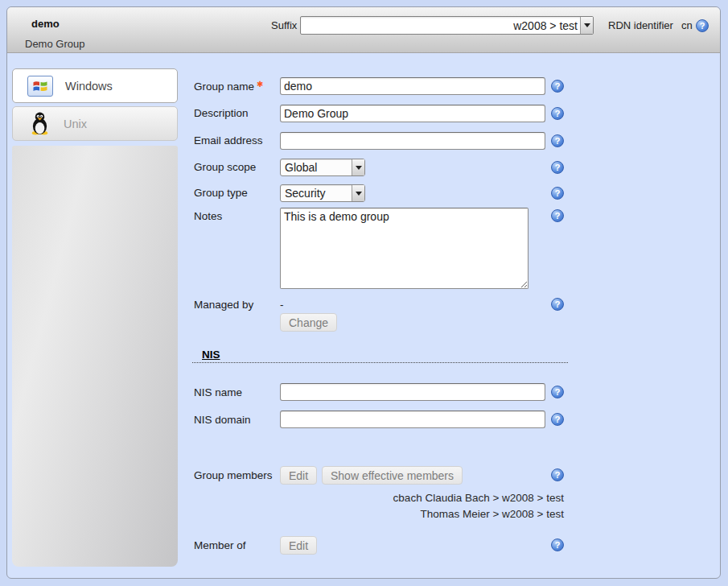 Image resolution: width=728 pixels, height=586 pixels. I want to click on group-scope-selected-value: Global, so click(316, 167).